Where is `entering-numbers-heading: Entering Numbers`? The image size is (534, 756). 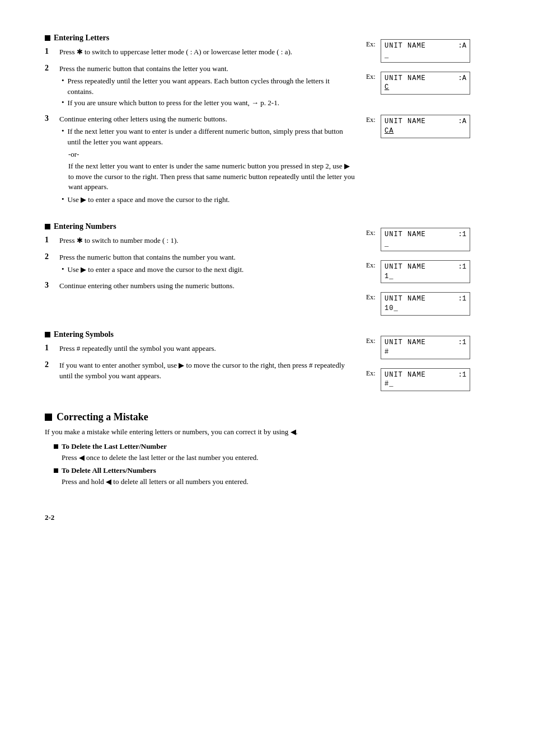
entering-numbers-heading: Entering Numbers is located at coordinates (200, 227).